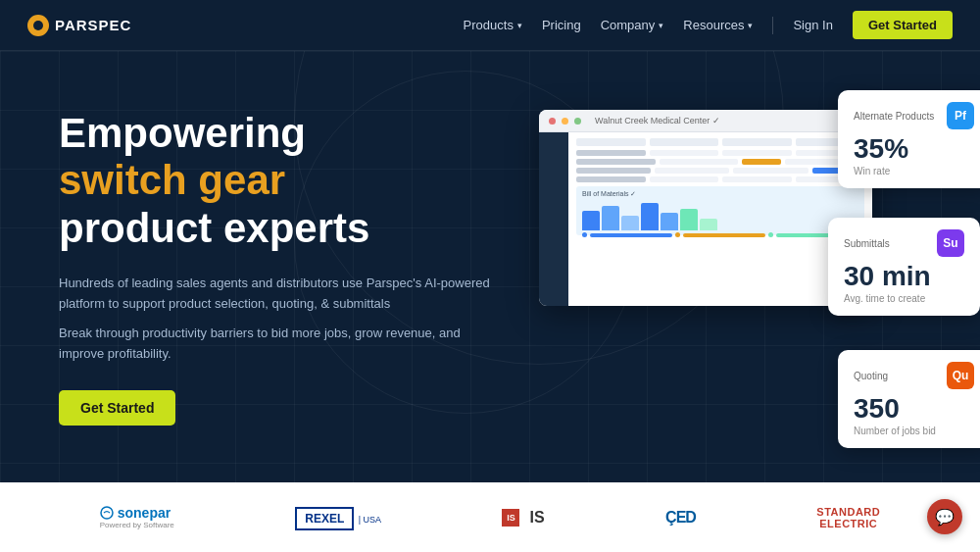  I want to click on card-label-quoting: Quoting, so click(870, 376).